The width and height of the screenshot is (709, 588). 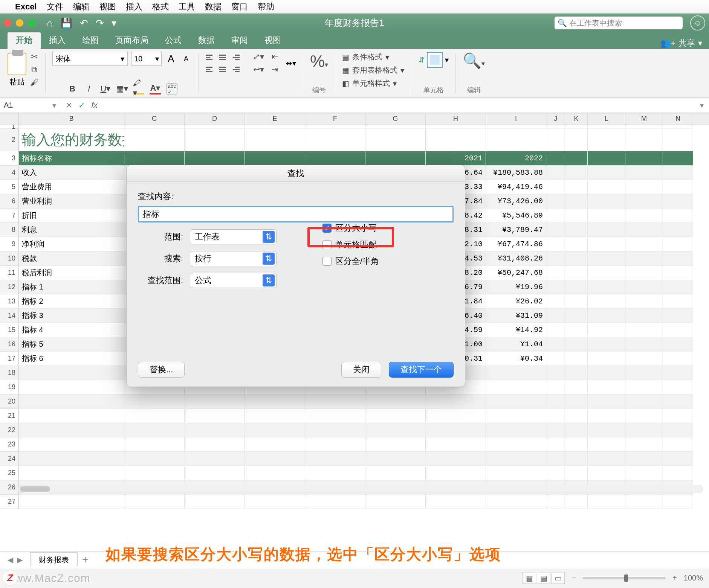 What do you see at coordinates (258, 57) in the screenshot?
I see `orientation-icon: ⤢▾` at bounding box center [258, 57].